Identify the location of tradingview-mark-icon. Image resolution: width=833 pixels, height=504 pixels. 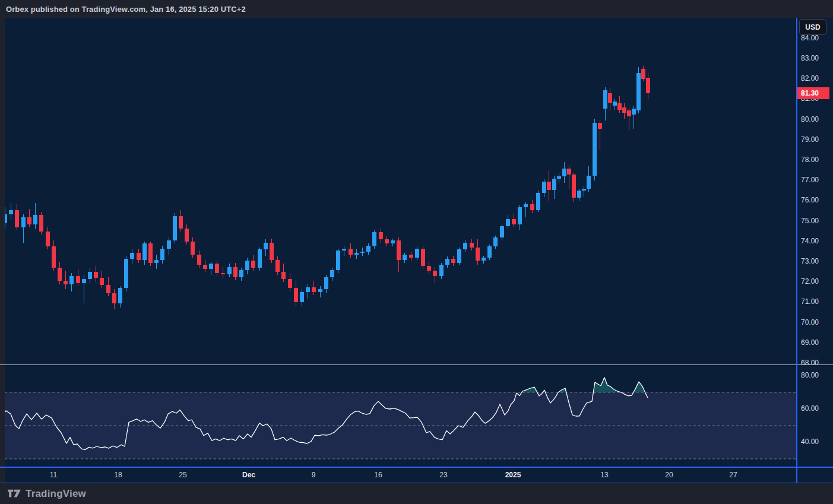
(14, 494).